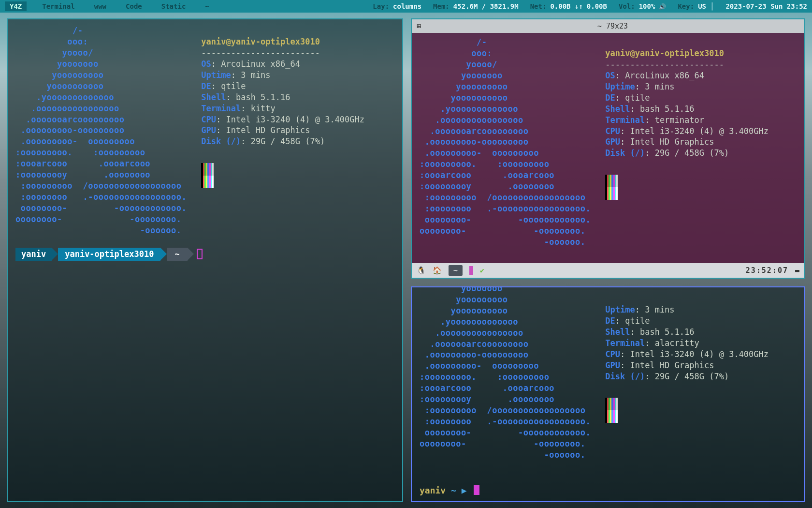 This screenshot has width=812, height=508. Describe the element at coordinates (686, 6) in the screenshot. I see `key-label: Key:` at that location.